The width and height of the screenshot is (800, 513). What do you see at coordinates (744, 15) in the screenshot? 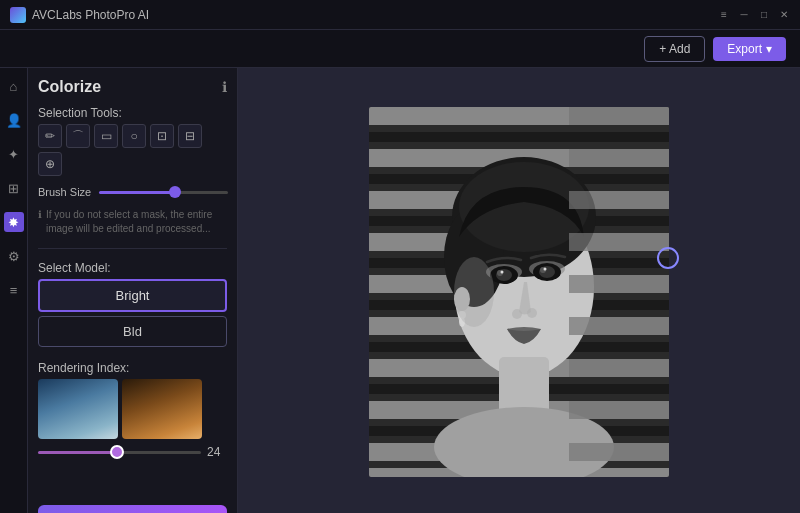
I see `minimize-btn: ─` at bounding box center [744, 15].